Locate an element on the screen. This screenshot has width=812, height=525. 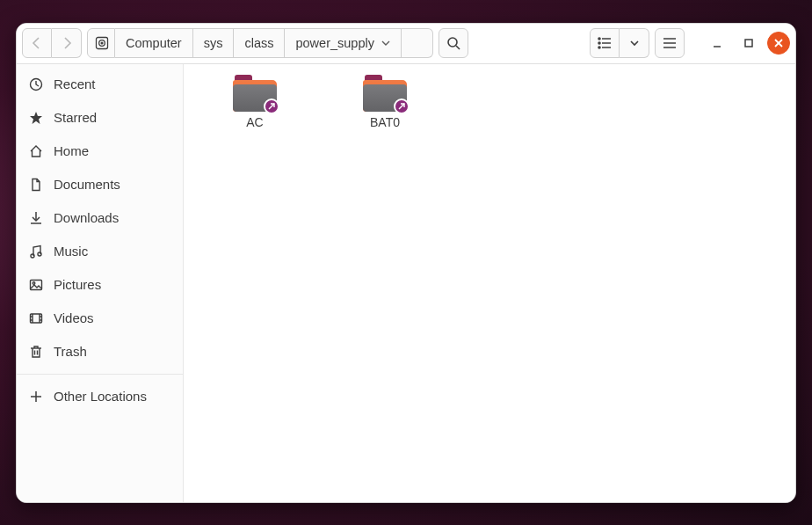
sidebar-item-label: Music is located at coordinates (70, 252).